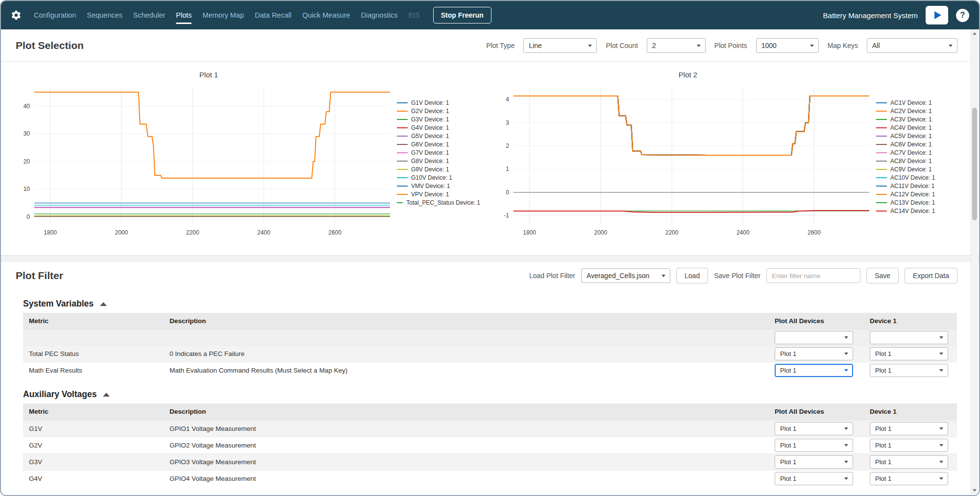  What do you see at coordinates (223, 15) in the screenshot?
I see `nav-item-memory-map: Memory Map` at bounding box center [223, 15].